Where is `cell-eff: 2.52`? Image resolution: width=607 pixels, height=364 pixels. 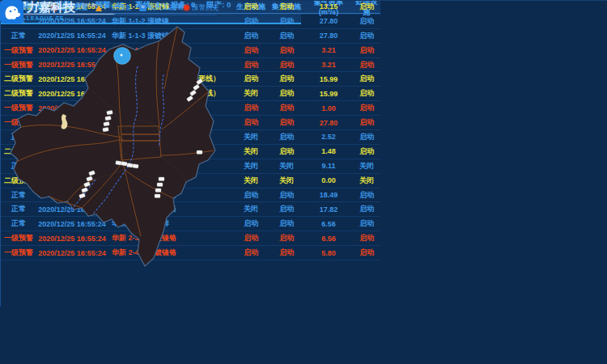
cell-eff: 2.52 is located at coordinates (329, 137).